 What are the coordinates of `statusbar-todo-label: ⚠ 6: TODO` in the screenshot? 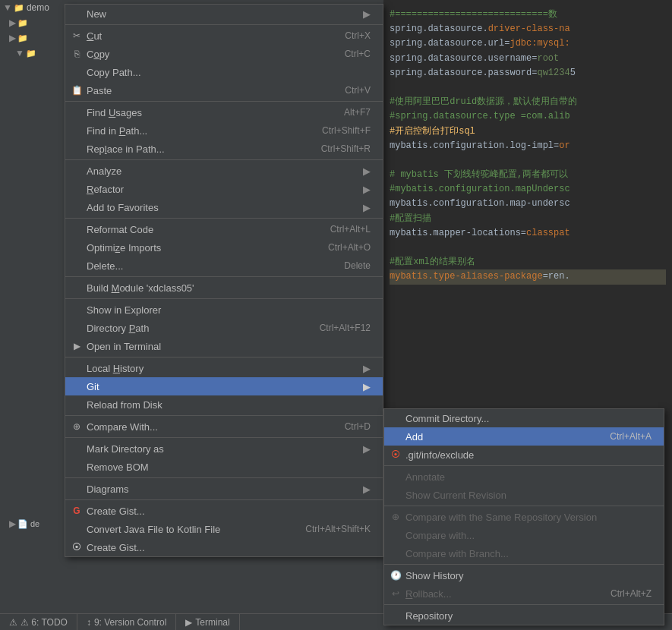 It's located at (44, 622).